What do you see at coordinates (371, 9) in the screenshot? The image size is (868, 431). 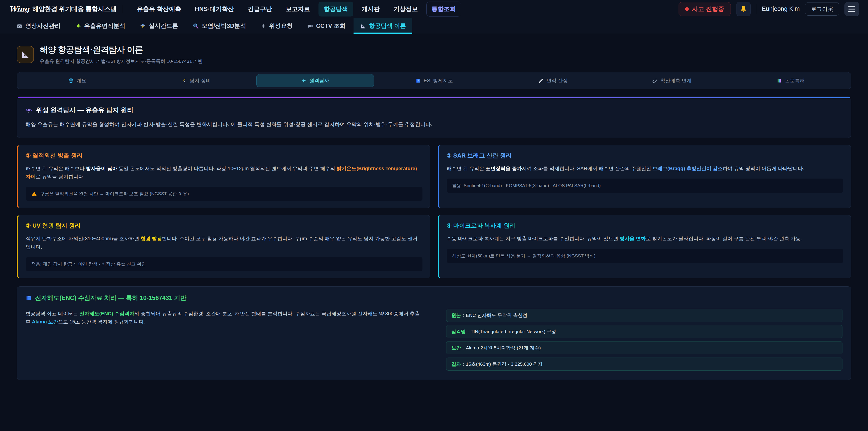 I see `nav-item-board: 게시판` at bounding box center [371, 9].